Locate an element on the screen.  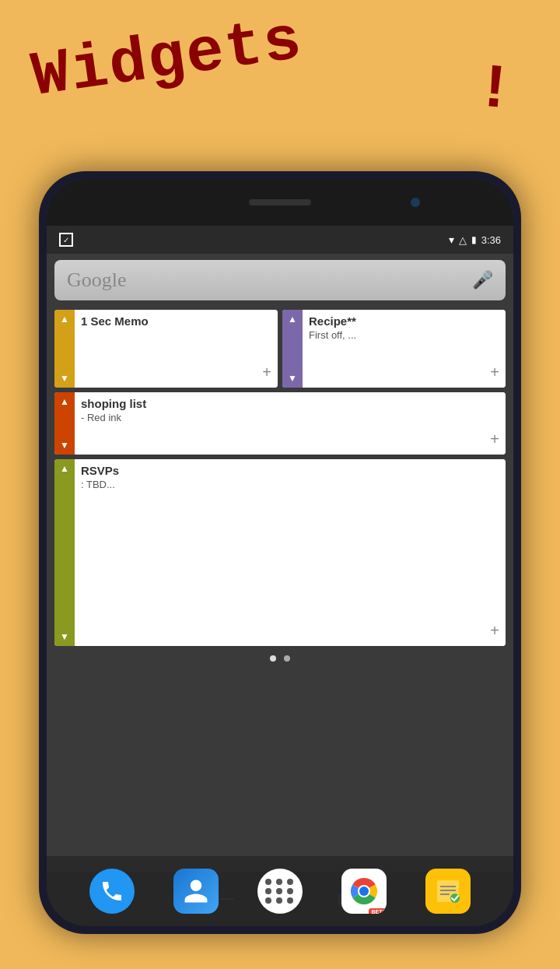
dock-memo-icon is located at coordinates (448, 891).